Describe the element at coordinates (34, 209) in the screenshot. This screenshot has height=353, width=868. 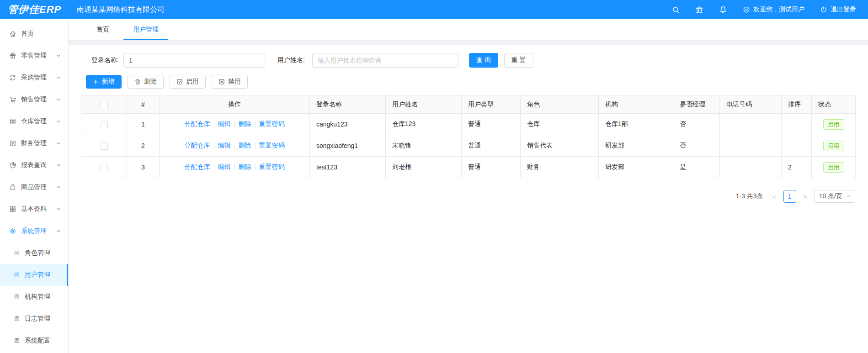
I see `sidebar-item-basic-data: 基本资料` at that location.